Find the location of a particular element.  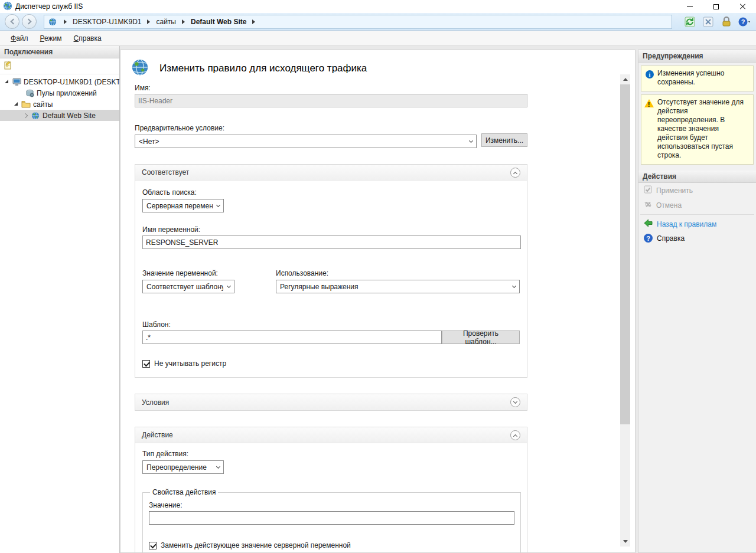

back-arrow-icon is located at coordinates (649, 224).